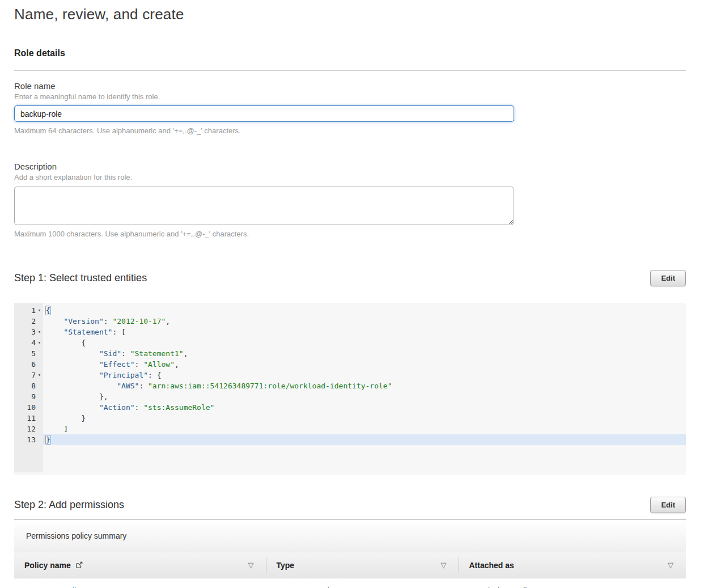 Image resolution: width=704 pixels, height=588 pixels. I want to click on code-line-5: 5 "Sid": "Statement1",, so click(350, 354).